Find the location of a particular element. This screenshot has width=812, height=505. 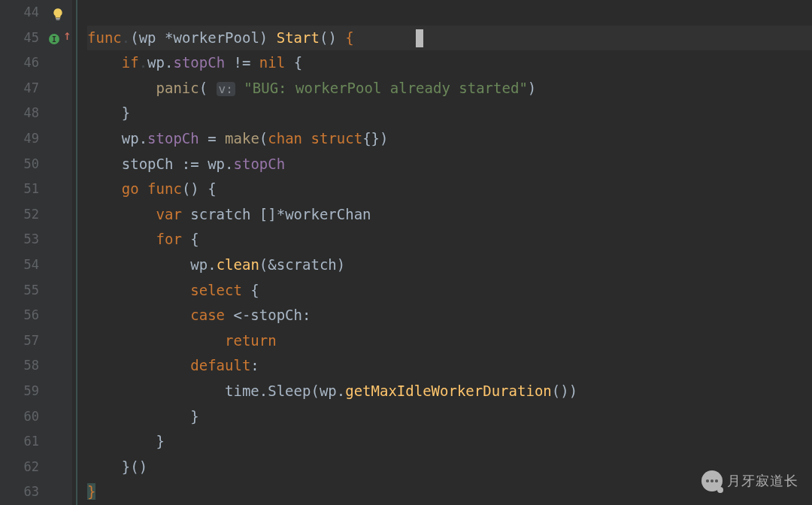

code-line: panic( v: "BUG: workerPool already start… is located at coordinates (450, 89).